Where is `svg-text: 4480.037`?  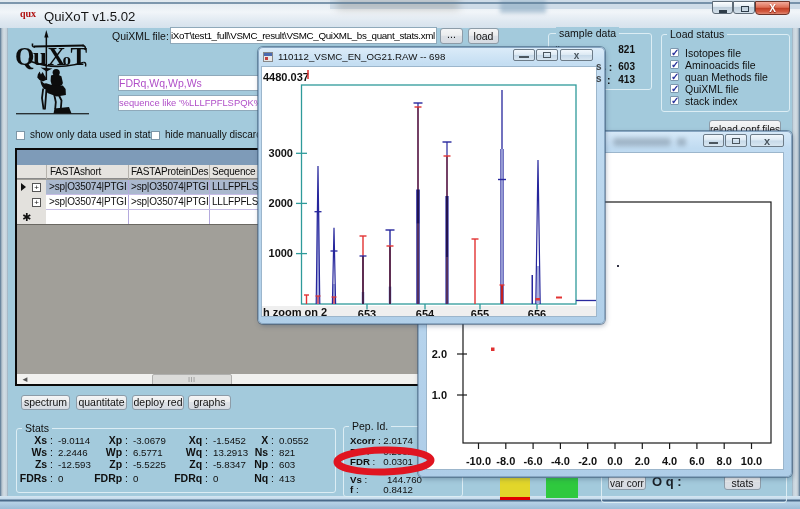
svg-text: 4480.037 is located at coordinates (286, 77).